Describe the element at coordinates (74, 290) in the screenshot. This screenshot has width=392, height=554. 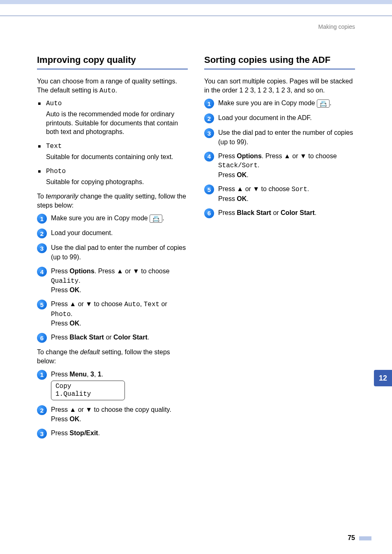
I see `s4-ok: OK` at that location.